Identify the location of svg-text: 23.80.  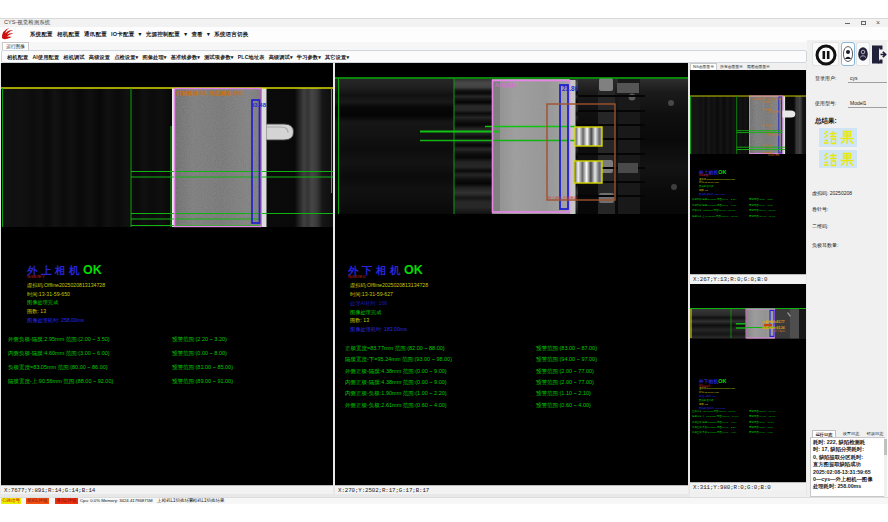
(570, 88).